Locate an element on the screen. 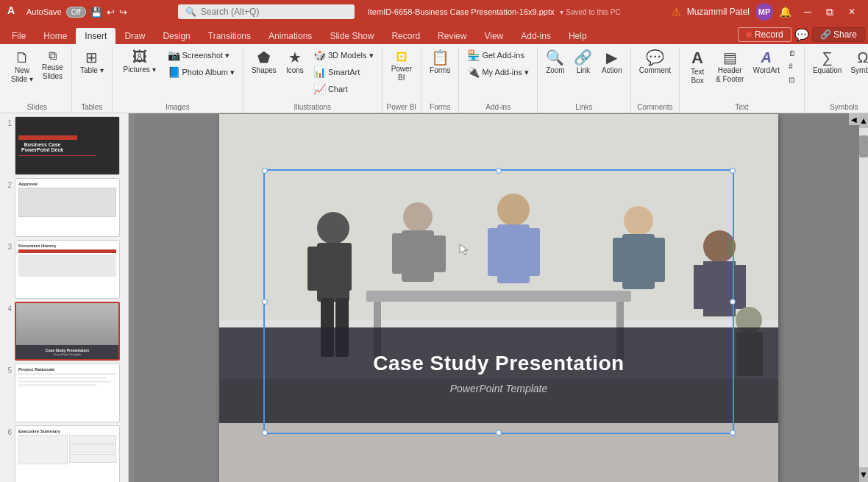 This screenshot has width=868, height=482. ribbon-group-illustrations: ⬟ Shapes ★ Icons 🎲 3D Models ▾ 📊 SmartAr… is located at coordinates (313, 79).